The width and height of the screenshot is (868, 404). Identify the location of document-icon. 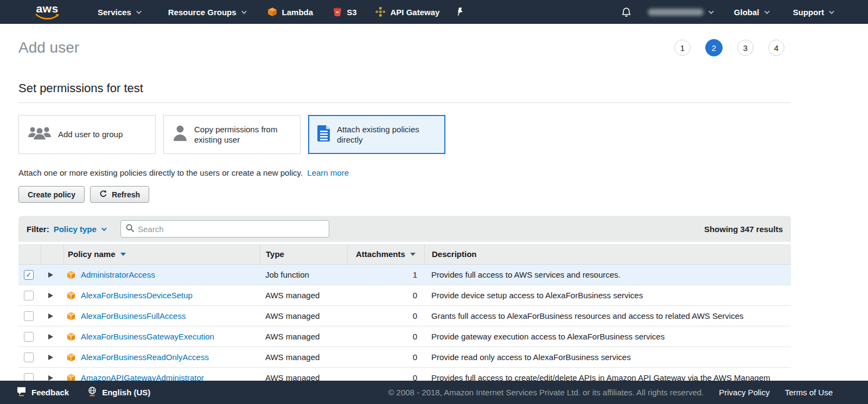
(324, 134).